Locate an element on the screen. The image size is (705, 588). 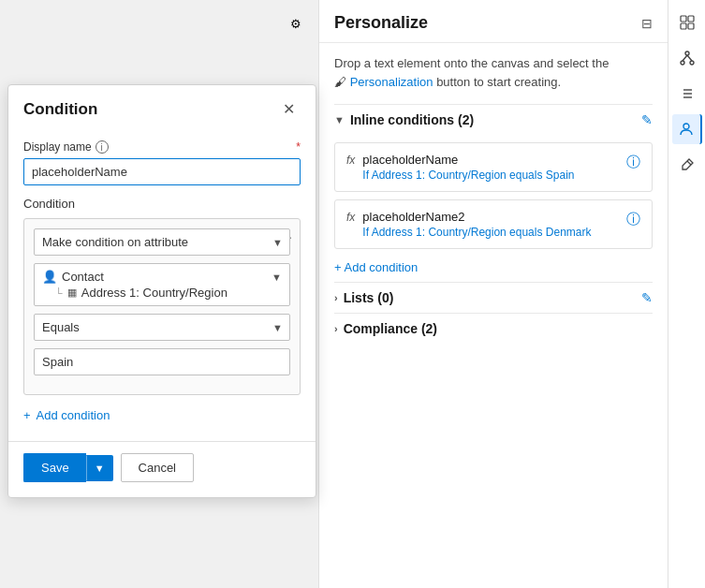
inline-conditions-label: Inline conditions (2) is located at coordinates (412, 120).